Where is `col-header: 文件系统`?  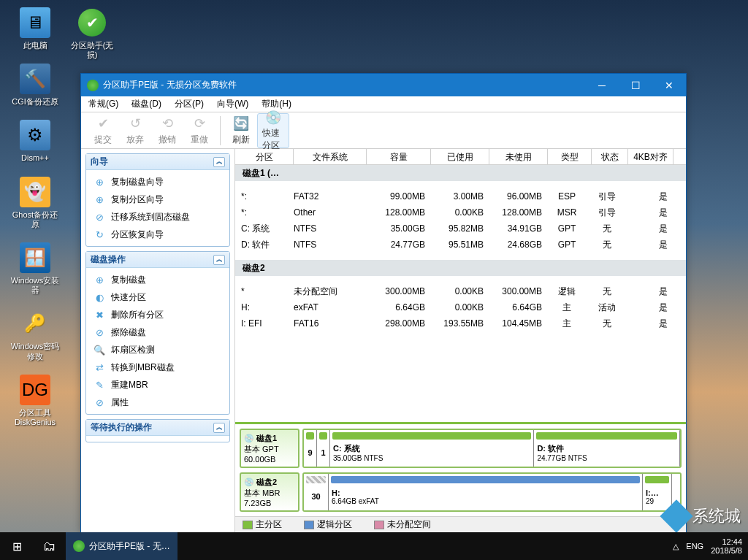
col-header: 文件系统 is located at coordinates (330, 156).